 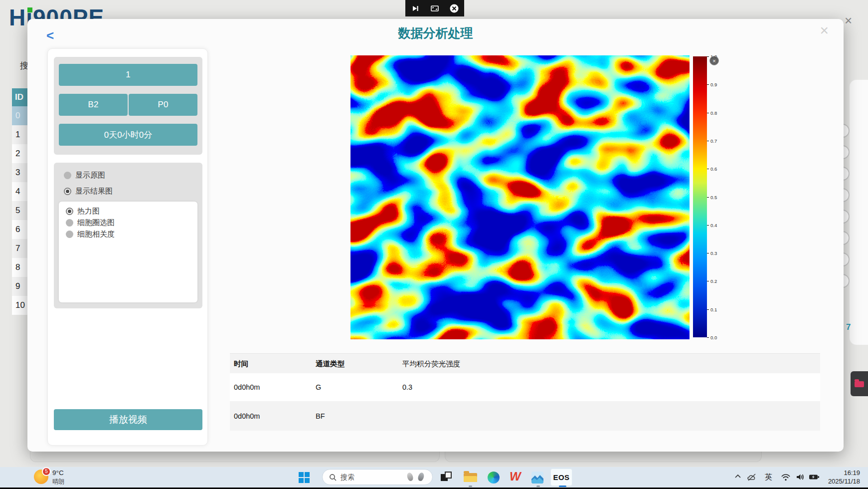 I want to click on volume-icon, so click(x=801, y=478).